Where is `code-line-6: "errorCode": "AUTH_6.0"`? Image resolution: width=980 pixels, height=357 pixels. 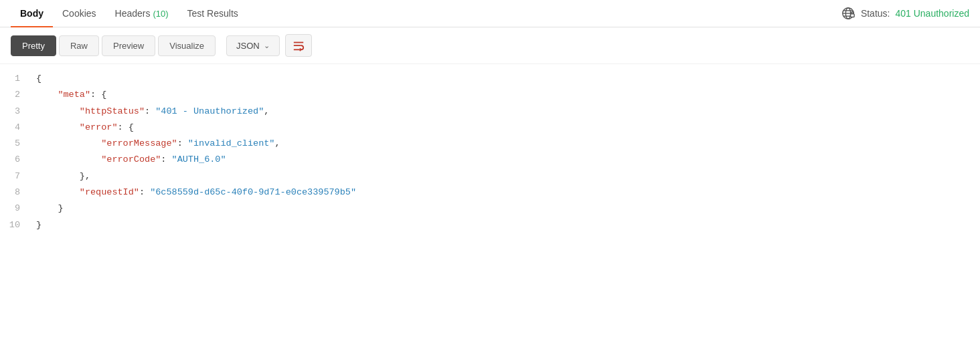
code-line-6: "errorCode": "AUTH_6.0" is located at coordinates (508, 160).